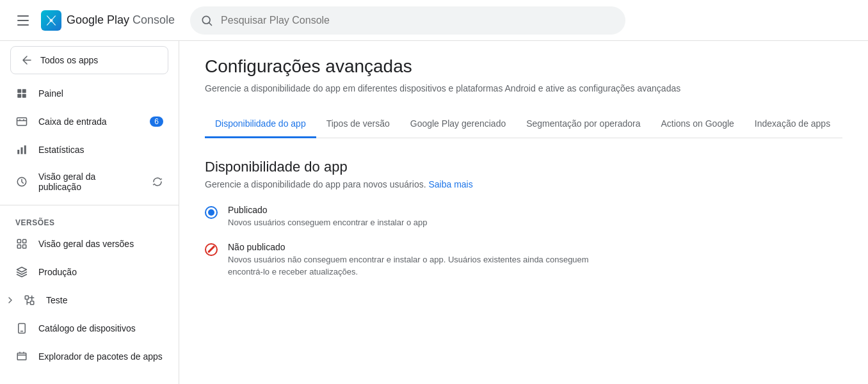 The width and height of the screenshot is (868, 384). I want to click on radio-publicado: Publicado Novos usuários conseguem encon…, so click(524, 217).